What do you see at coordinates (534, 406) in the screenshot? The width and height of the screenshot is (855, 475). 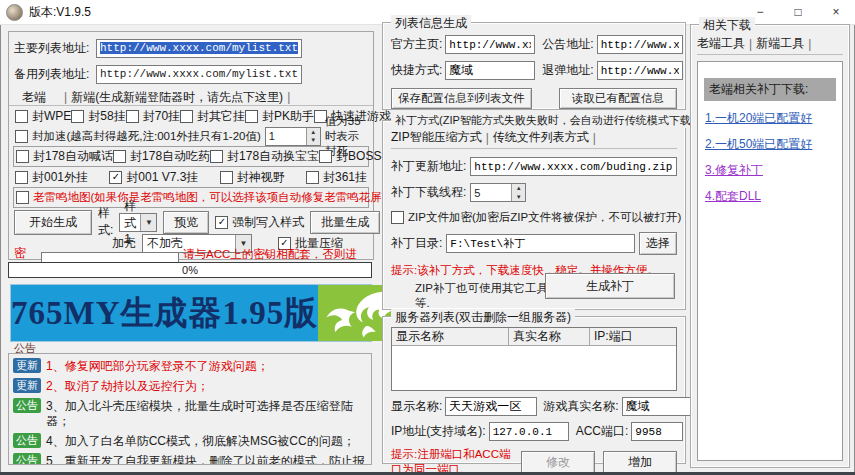 I see `server-name-row: 显示名称: 游戏真实名称:` at bounding box center [534, 406].